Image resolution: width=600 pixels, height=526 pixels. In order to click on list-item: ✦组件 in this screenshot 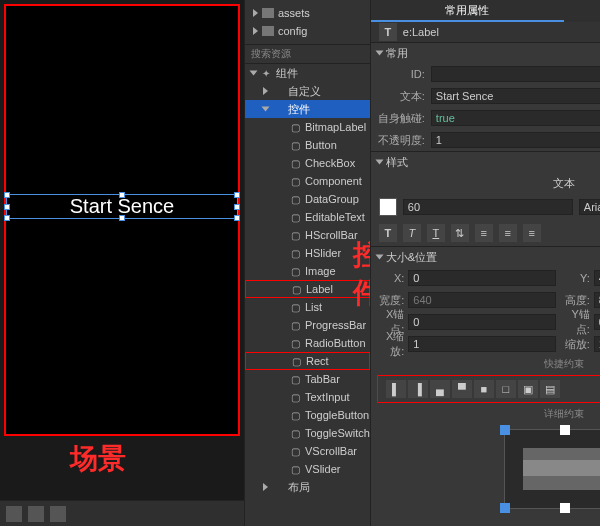, I will do `click(308, 73)`.